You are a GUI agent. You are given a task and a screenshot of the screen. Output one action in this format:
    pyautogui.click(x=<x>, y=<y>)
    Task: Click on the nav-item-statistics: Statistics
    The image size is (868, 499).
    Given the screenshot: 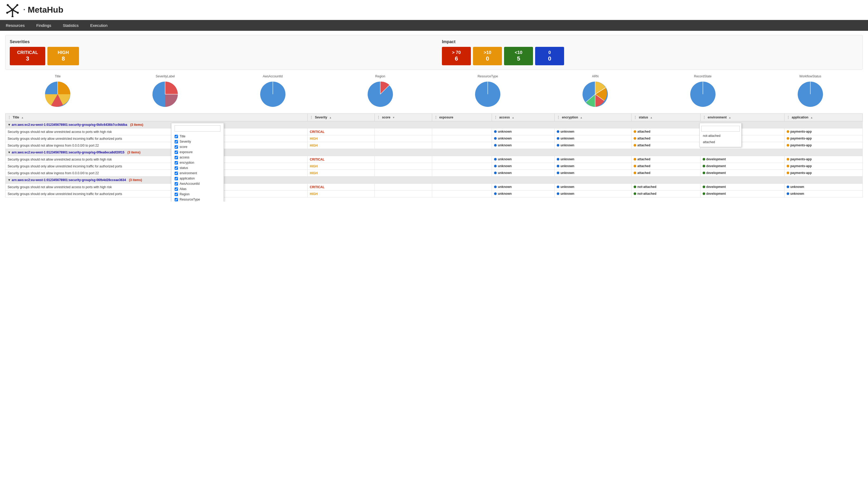 What is the action you would take?
    pyautogui.click(x=71, y=25)
    